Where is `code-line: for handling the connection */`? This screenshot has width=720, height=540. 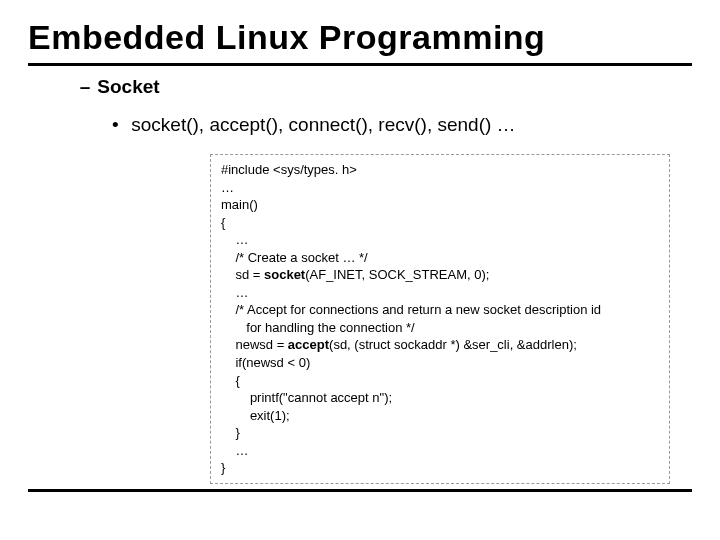
code-line: for handling the connection */ is located at coordinates (318, 328).